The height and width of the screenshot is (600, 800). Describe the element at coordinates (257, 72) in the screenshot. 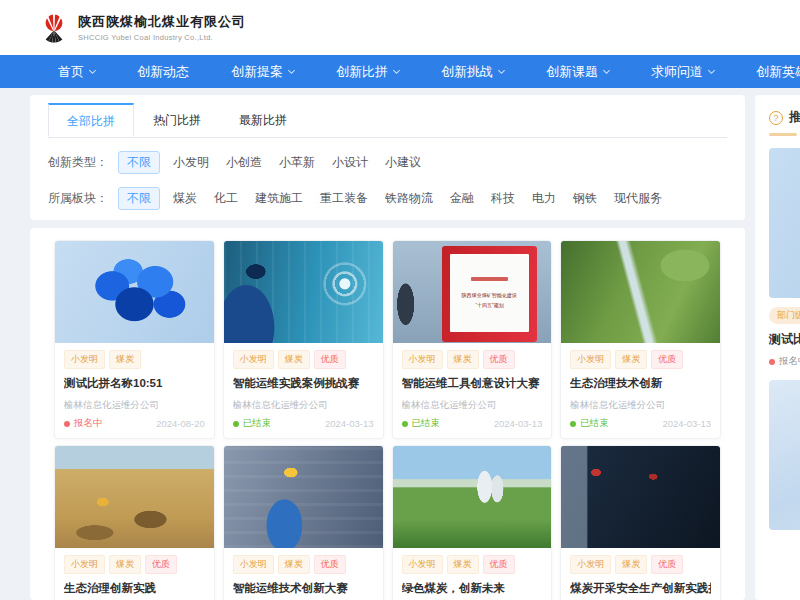

I see `nav-item-label: 创新提案` at that location.